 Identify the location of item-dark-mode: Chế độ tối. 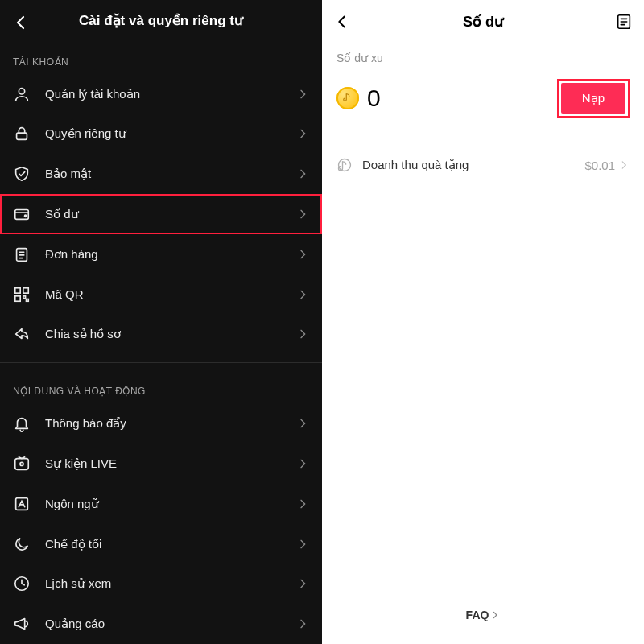
(161, 544).